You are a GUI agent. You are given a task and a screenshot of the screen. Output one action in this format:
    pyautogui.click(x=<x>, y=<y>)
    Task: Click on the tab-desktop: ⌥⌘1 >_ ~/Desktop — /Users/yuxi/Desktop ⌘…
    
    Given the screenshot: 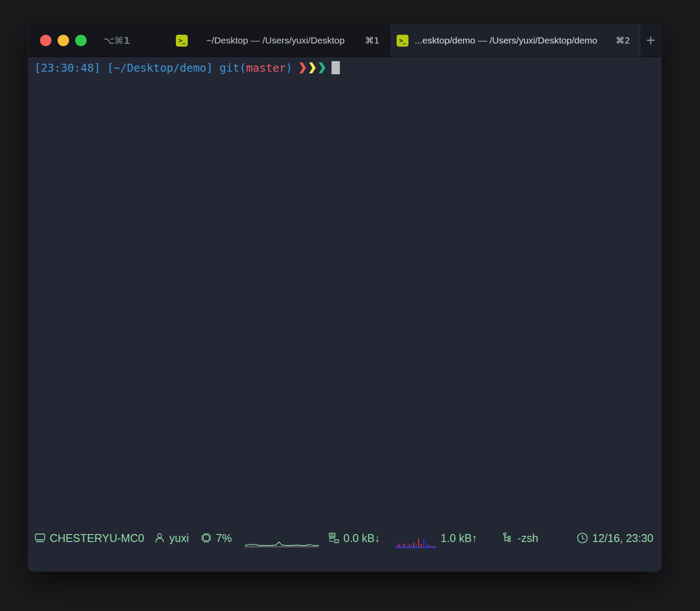 What is the action you would take?
    pyautogui.click(x=209, y=40)
    